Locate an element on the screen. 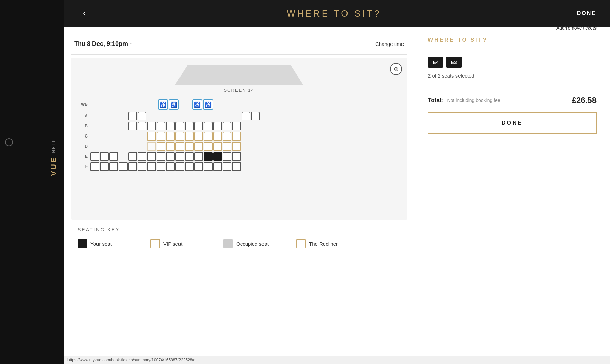  seat-c7 is located at coordinates (208, 136).